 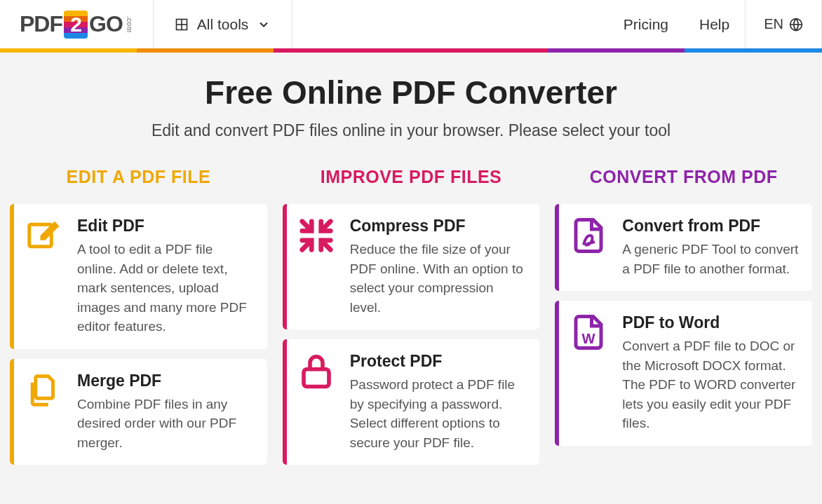 I want to click on pdf-icon, so click(x=588, y=238).